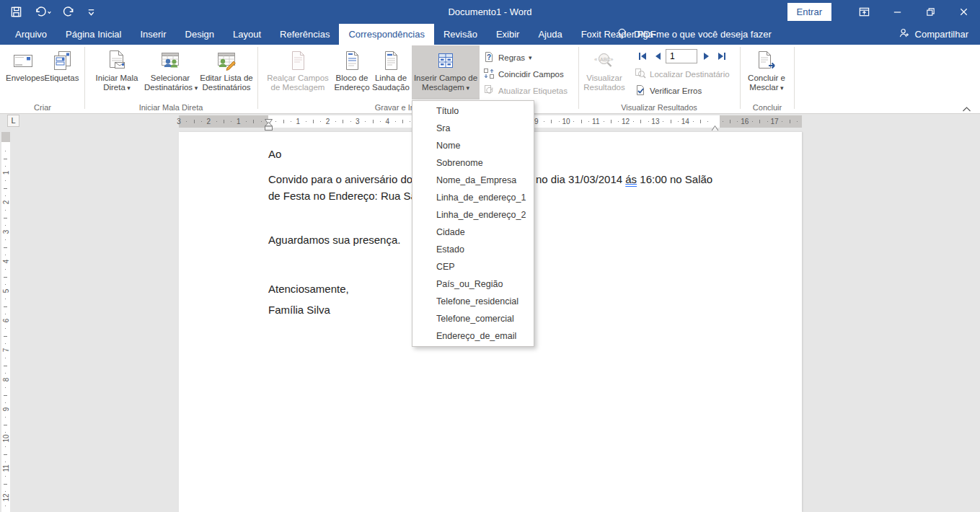  I want to click on tab-inserir: Inserir, so click(153, 35).